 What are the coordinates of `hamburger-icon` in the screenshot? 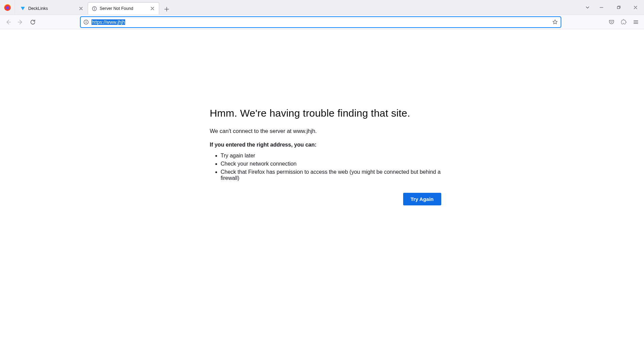 It's located at (636, 22).